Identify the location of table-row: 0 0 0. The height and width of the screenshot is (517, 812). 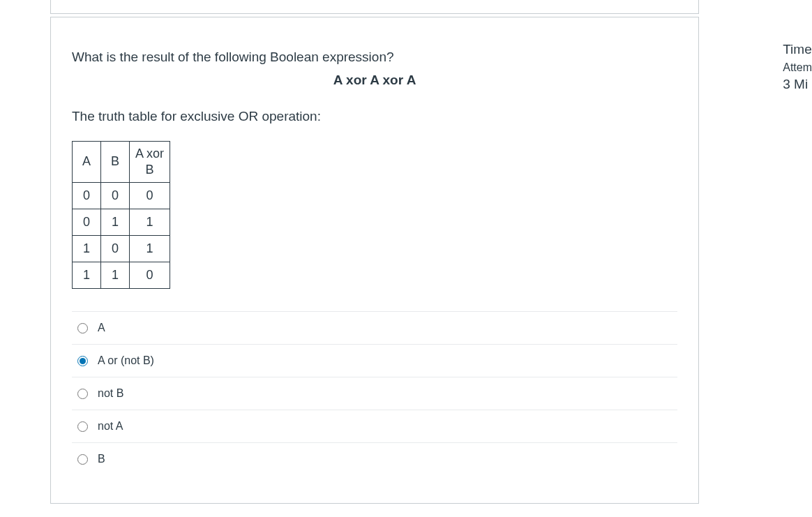
(121, 196).